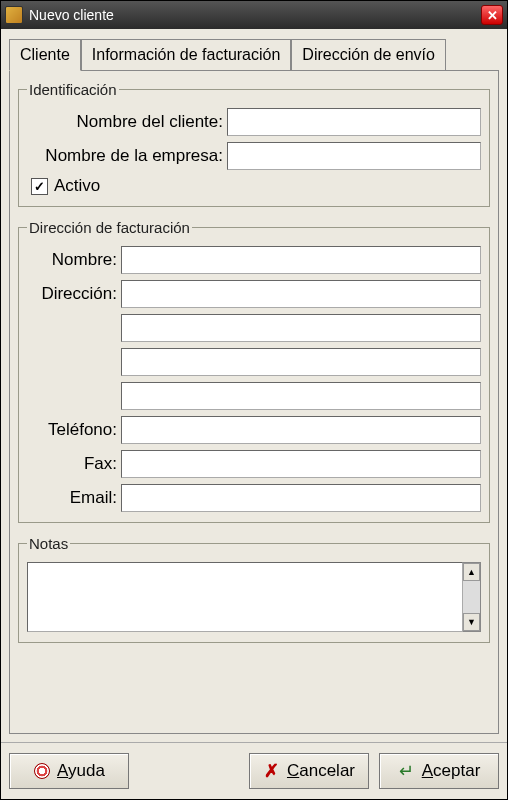 This screenshot has width=508, height=800. I want to click on input-bill-address1, so click(301, 294).